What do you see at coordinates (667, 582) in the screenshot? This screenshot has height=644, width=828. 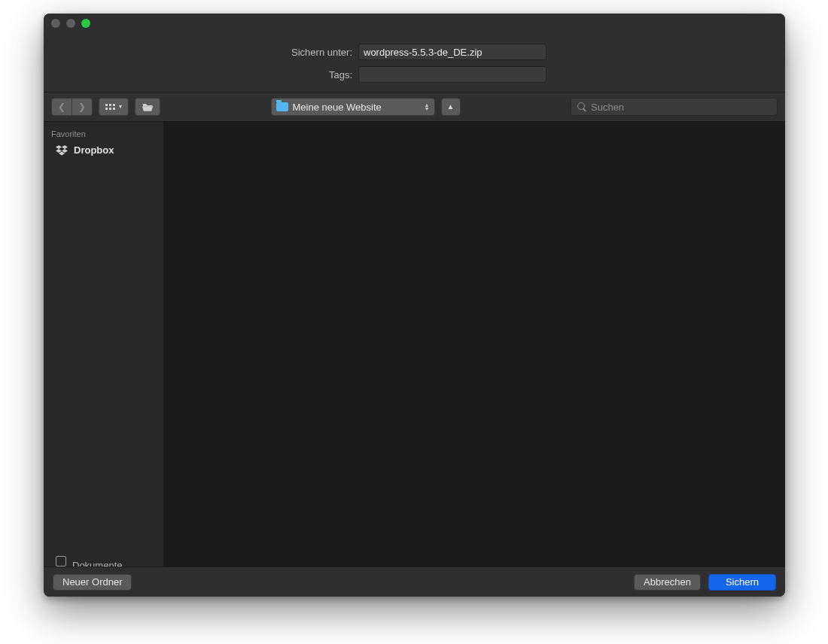 I see `cancel-button: Abbrechen` at bounding box center [667, 582].